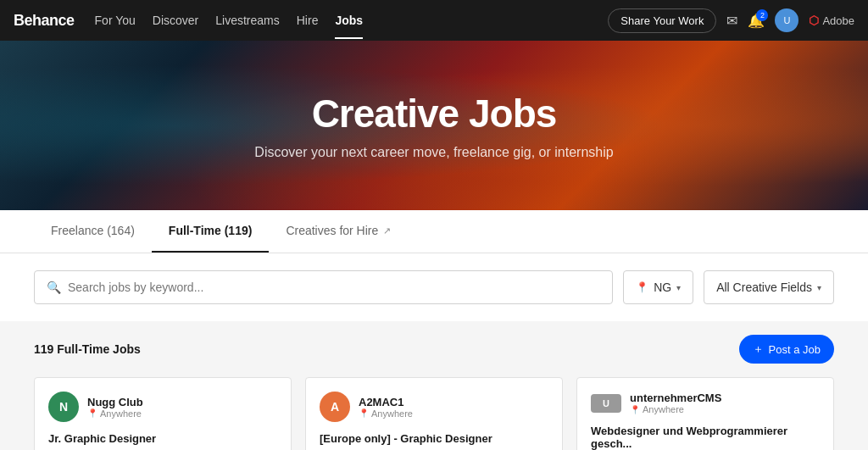  Describe the element at coordinates (229, 20) in the screenshot. I see `nav-links: For You Discover Livestreams Hire Jobs` at that location.